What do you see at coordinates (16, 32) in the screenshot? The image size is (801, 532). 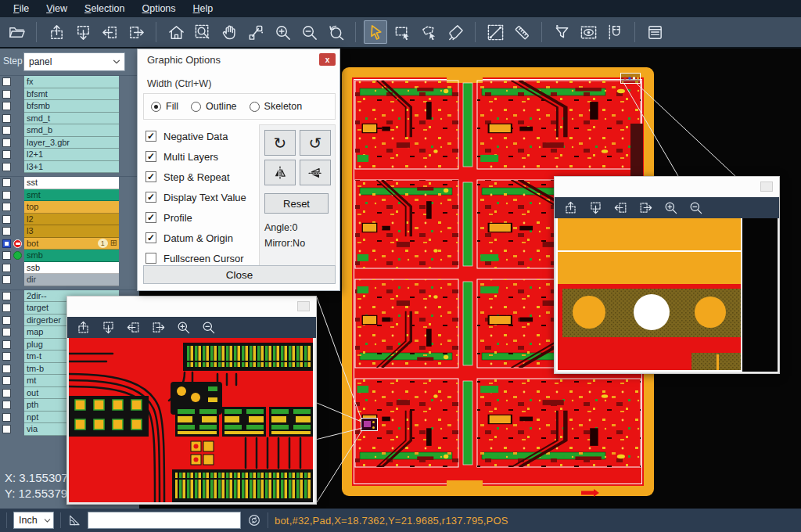 I see `open-folder-icon` at bounding box center [16, 32].